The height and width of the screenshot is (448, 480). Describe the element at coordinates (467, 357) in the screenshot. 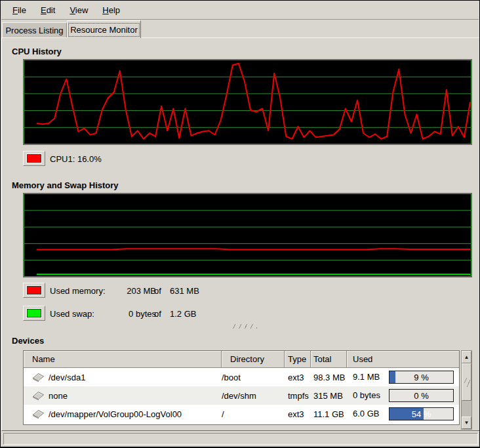

I see `scrollbar-up-arrow-icon: ▲` at that location.